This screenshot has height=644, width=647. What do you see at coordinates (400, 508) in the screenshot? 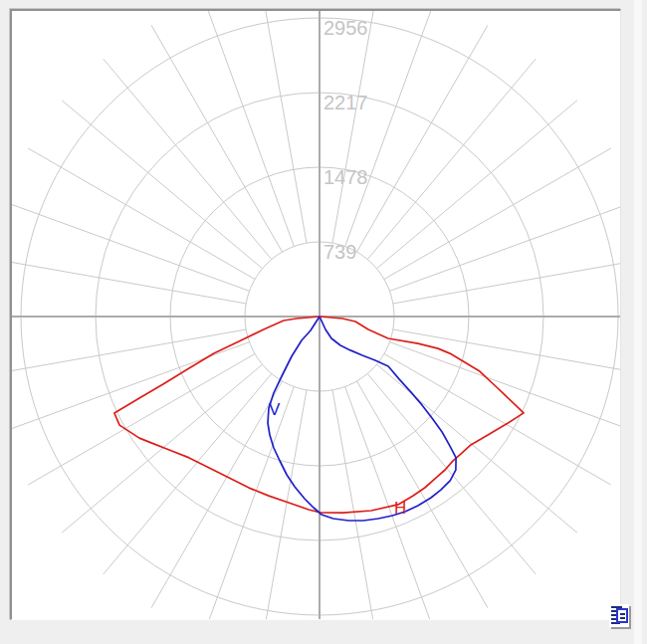
I see `series-label-h: H` at bounding box center [400, 508].